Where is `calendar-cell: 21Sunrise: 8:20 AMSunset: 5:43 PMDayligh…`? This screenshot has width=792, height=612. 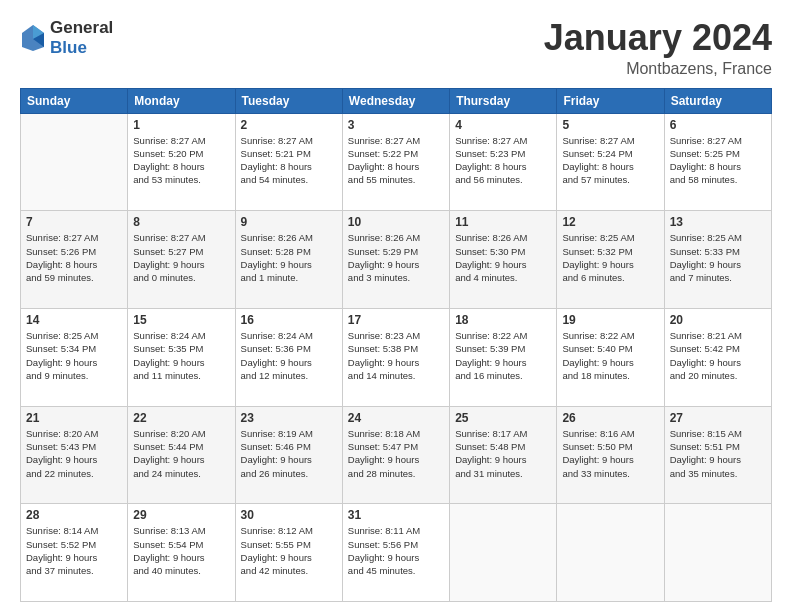
calendar-cell: 21Sunrise: 8:20 AMSunset: 5:43 PMDayligh… is located at coordinates (74, 455).